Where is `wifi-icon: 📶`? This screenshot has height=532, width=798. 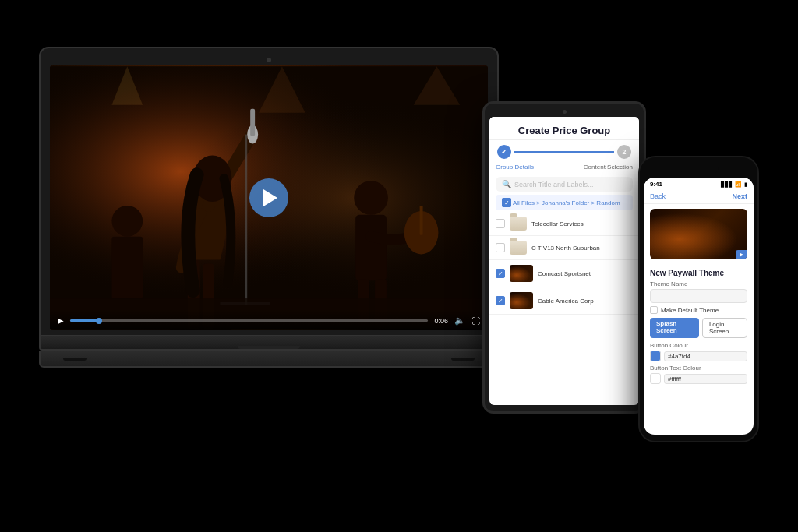 wifi-icon: 📶 is located at coordinates (739, 185).